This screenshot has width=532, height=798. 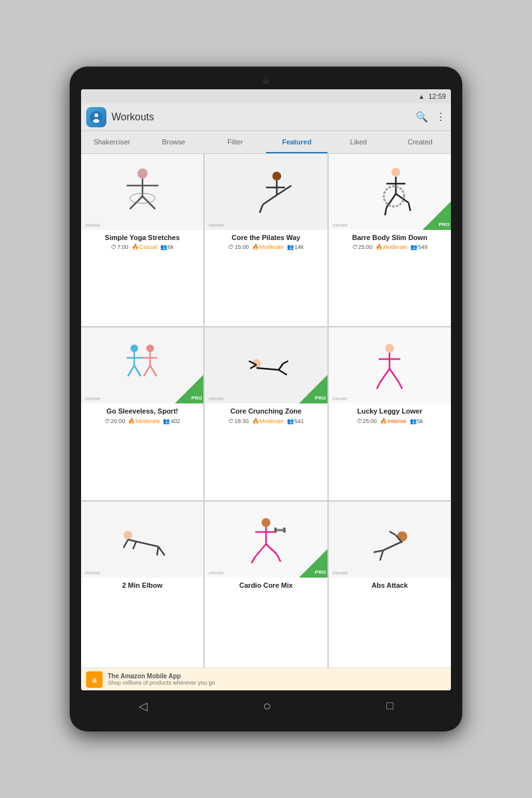 I want to click on nav-home-button: ○, so click(x=267, y=706).